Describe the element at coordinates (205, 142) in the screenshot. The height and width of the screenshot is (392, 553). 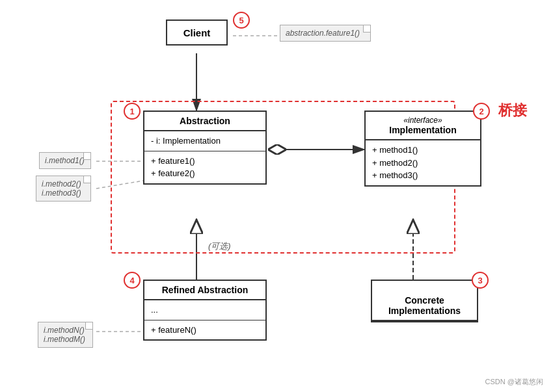
I see `abstraction-fields: - i: Implementation` at that location.